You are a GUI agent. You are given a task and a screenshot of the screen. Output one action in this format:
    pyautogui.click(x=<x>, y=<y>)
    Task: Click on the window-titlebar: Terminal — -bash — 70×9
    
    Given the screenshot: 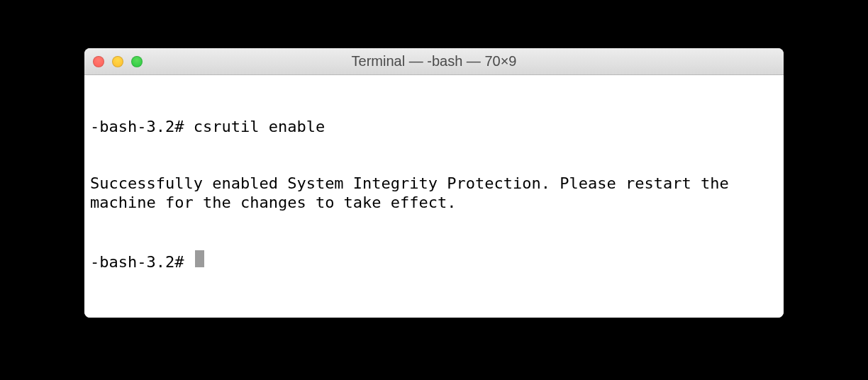 What is the action you would take?
    pyautogui.click(x=434, y=62)
    